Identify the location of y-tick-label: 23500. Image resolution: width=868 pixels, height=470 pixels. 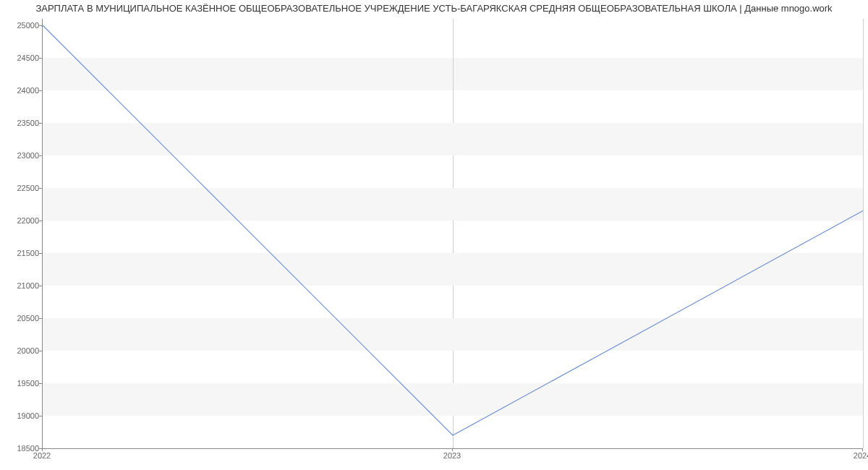
(21, 123).